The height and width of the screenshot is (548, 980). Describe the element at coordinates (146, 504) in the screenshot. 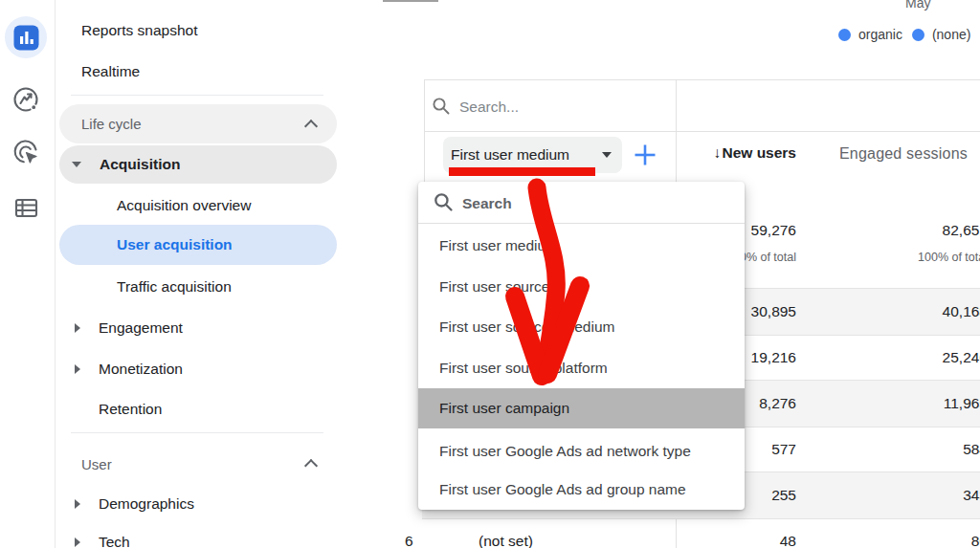

I see `nav-label: Demographics` at that location.